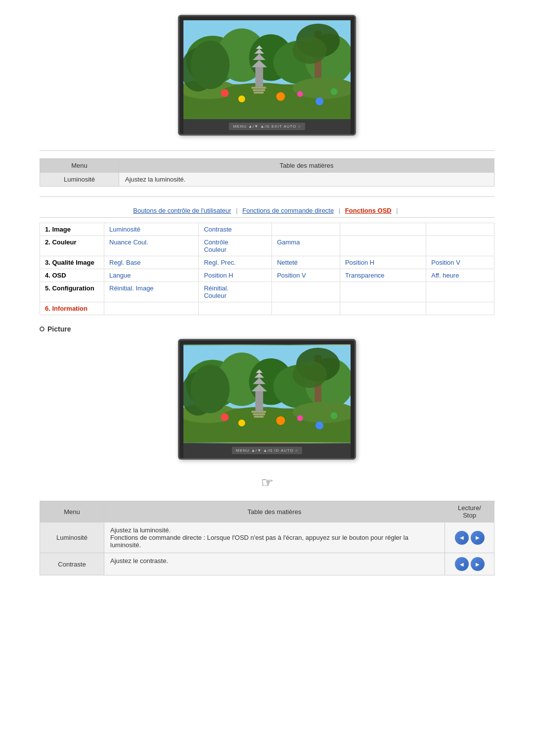 The width and height of the screenshot is (534, 756). What do you see at coordinates (306, 246) in the screenshot?
I see `osd-link-gamma: Gamma` at bounding box center [306, 246].